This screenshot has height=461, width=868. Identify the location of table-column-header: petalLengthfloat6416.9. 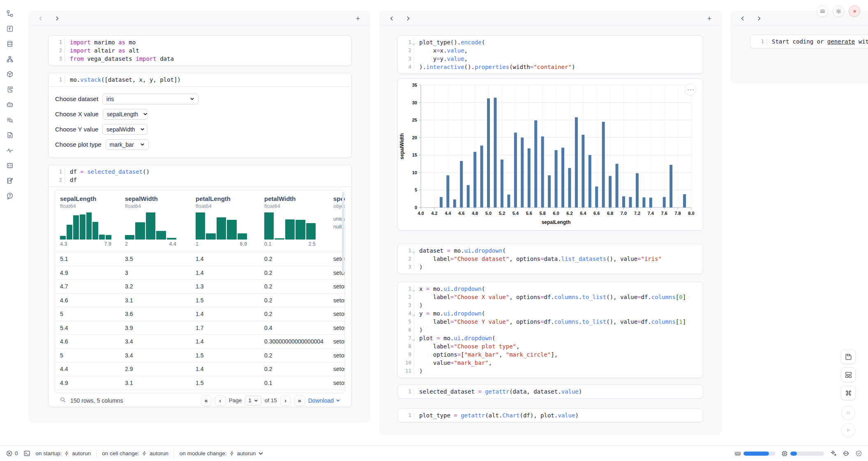
(225, 221).